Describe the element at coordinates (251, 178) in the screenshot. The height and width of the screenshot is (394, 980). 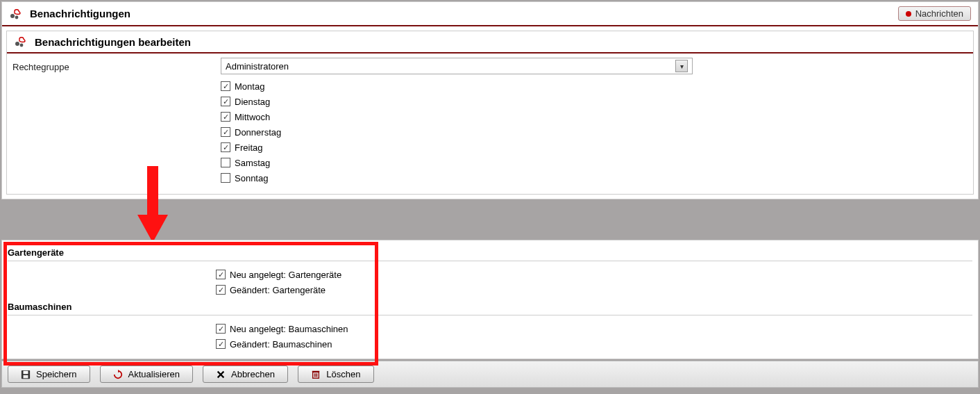
I see `day-label: Sonntag` at that location.